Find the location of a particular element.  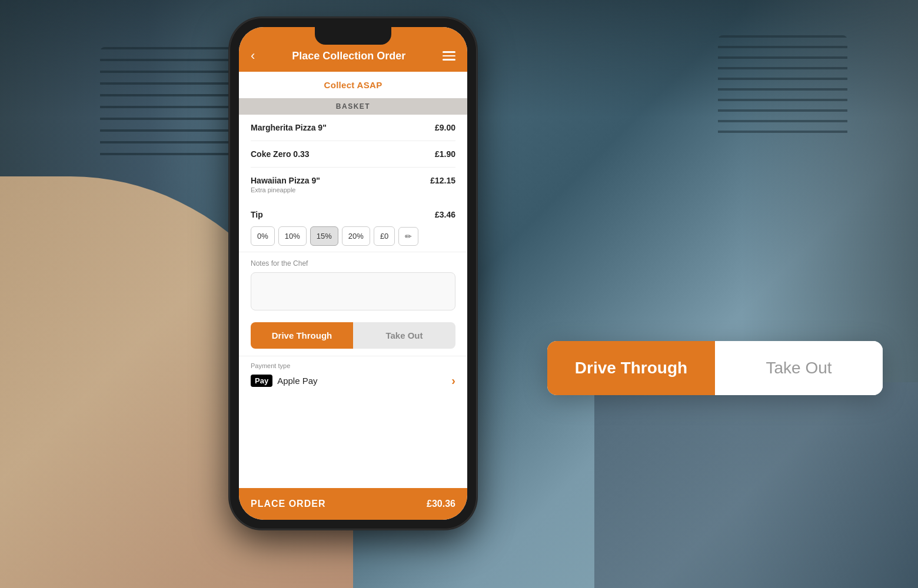

item-info: Hawaiian Pizza 9" Extra pineapple is located at coordinates (335, 185).